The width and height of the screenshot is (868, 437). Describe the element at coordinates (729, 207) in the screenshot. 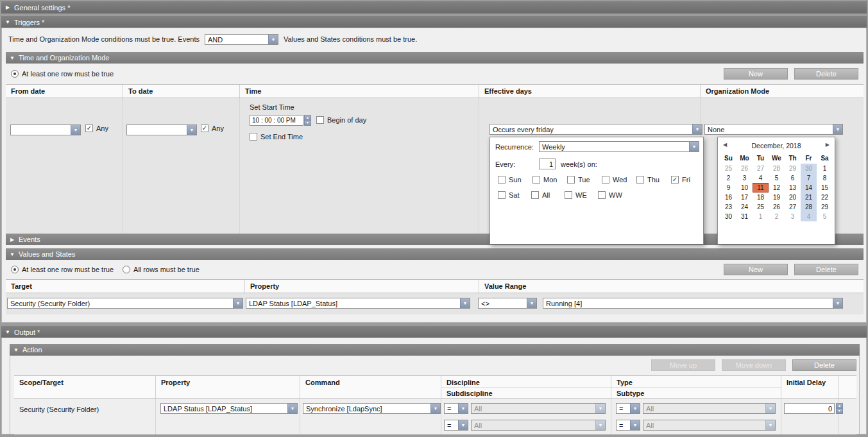

I see `calendar-day: 23` at that location.